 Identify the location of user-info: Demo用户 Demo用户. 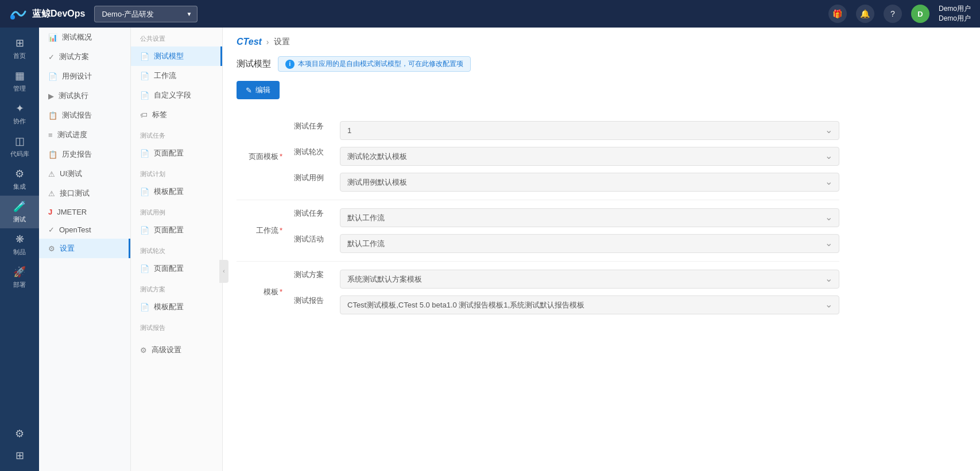
(955, 14).